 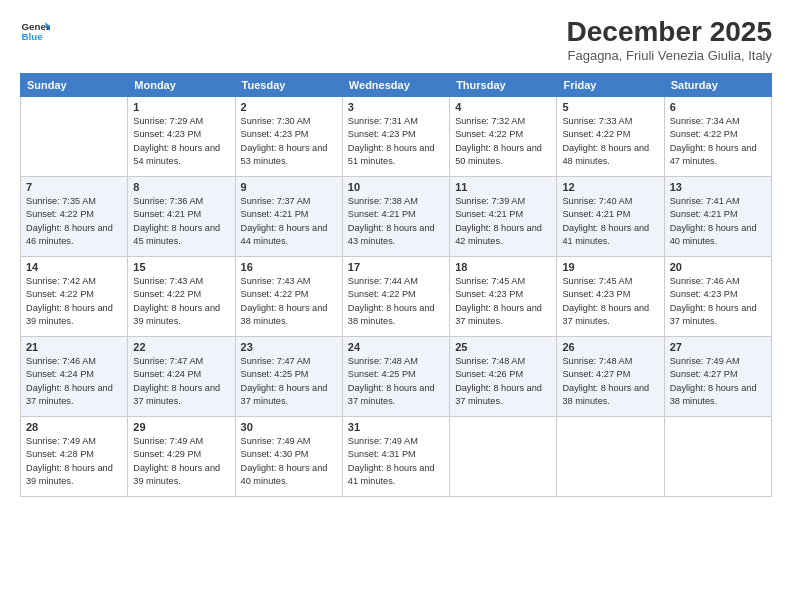 What do you see at coordinates (289, 427) in the screenshot?
I see `day-number: 30` at bounding box center [289, 427].